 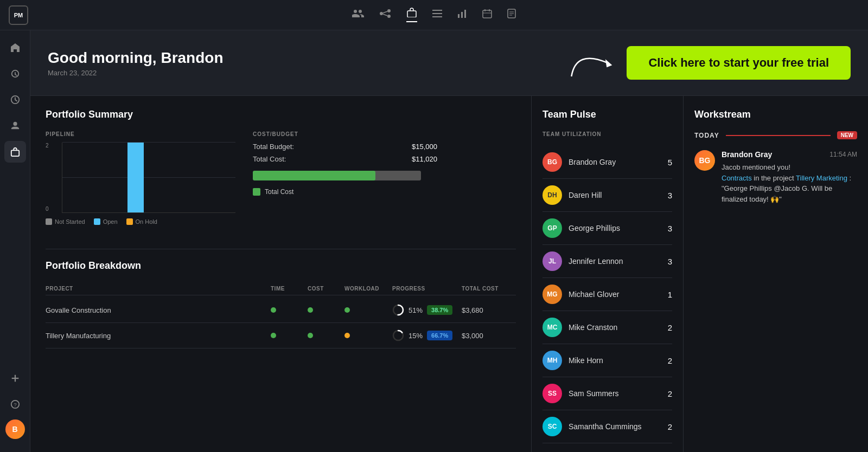 What do you see at coordinates (70, 222) in the screenshot?
I see `legend-label-not-started: Not Started` at bounding box center [70, 222].